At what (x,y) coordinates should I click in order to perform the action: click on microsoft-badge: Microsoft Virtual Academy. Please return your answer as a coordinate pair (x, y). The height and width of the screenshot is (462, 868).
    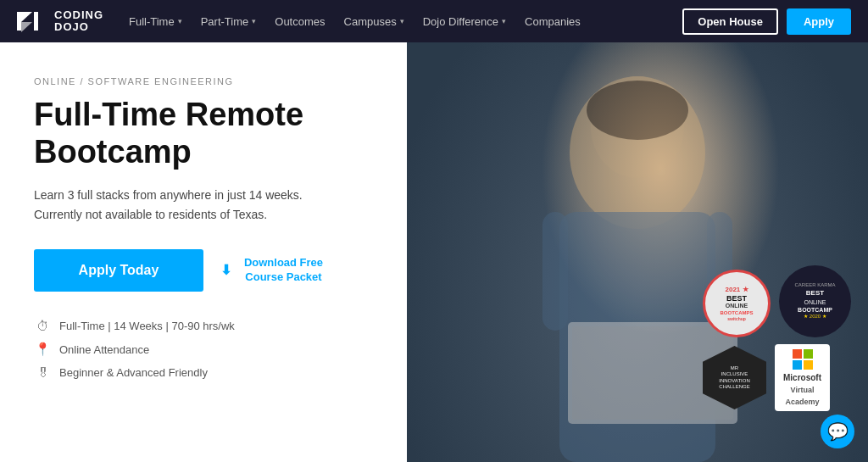
    Looking at the image, I should click on (802, 378).